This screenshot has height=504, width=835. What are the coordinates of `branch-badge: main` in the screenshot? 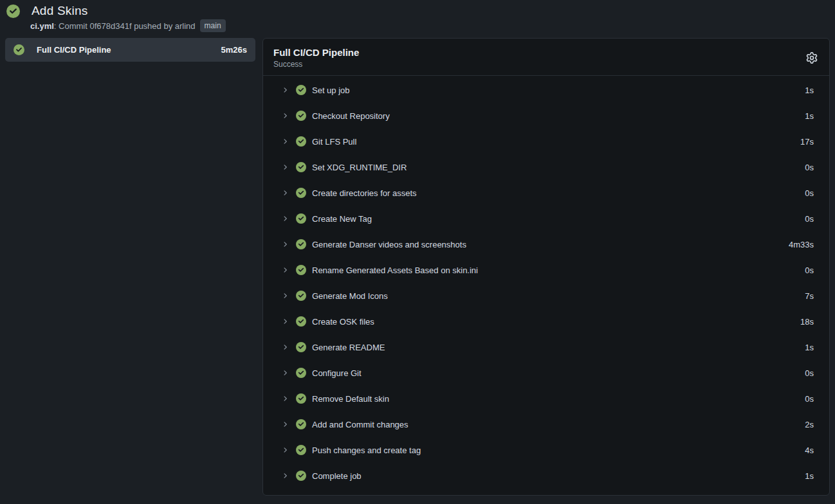 It's located at (213, 26).